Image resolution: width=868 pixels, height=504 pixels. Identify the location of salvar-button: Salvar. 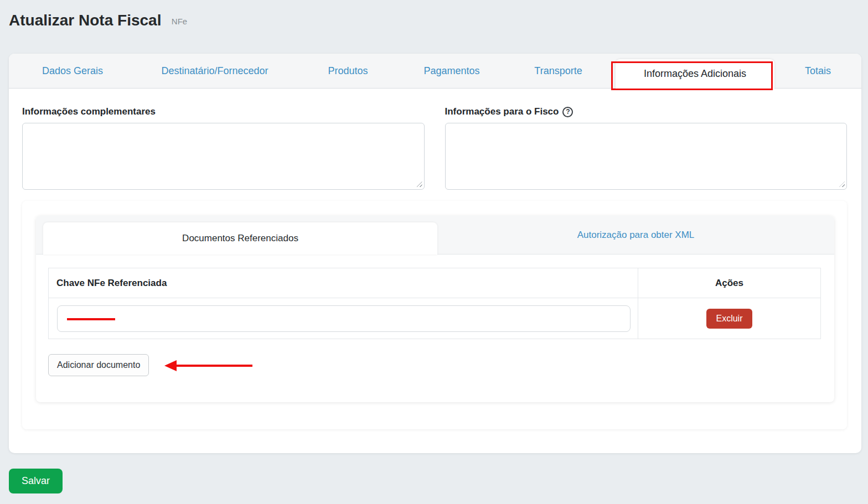
(35, 481).